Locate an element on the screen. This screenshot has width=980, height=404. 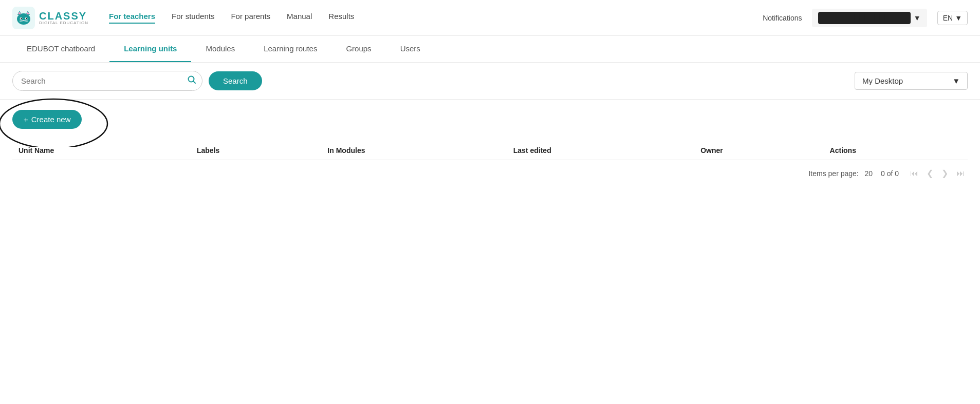
create-new-label: Create new is located at coordinates (51, 119).